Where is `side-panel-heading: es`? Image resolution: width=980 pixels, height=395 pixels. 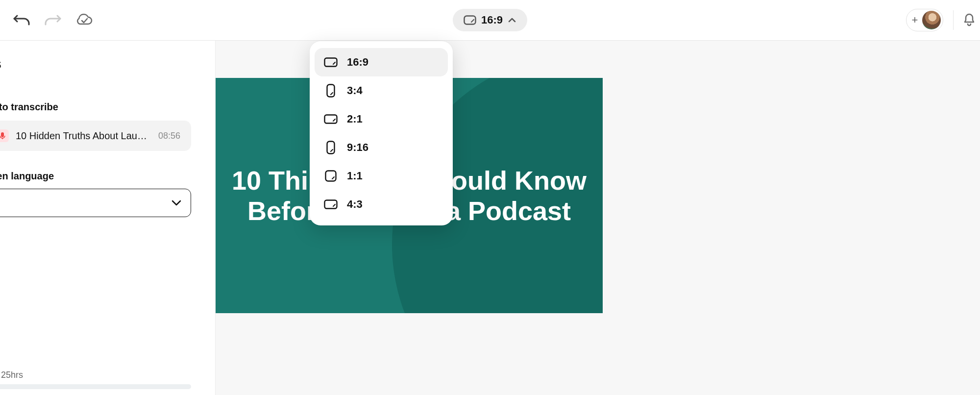
side-panel-heading: es is located at coordinates (102, 64).